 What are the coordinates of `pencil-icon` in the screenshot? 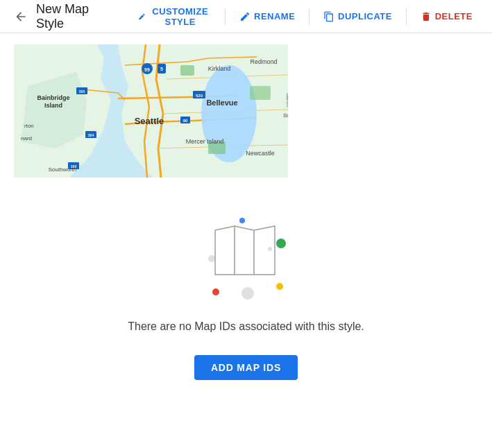 It's located at (142, 17).